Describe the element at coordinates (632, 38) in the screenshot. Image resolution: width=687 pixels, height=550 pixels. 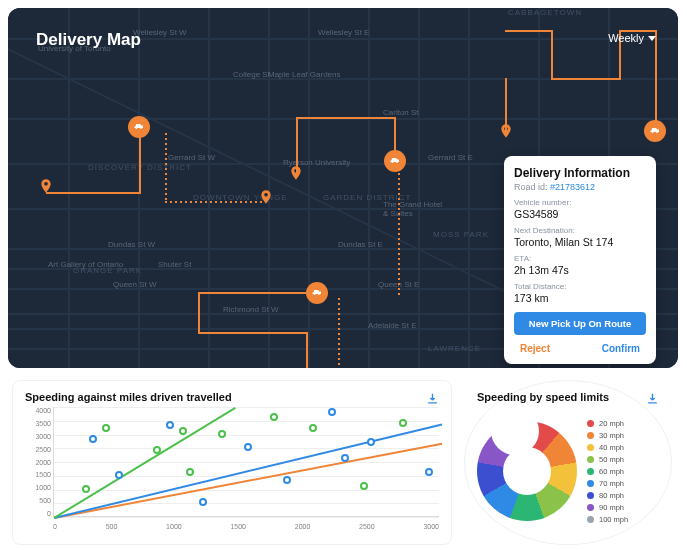
I see `timeframe-dropdown: Weekly` at that location.